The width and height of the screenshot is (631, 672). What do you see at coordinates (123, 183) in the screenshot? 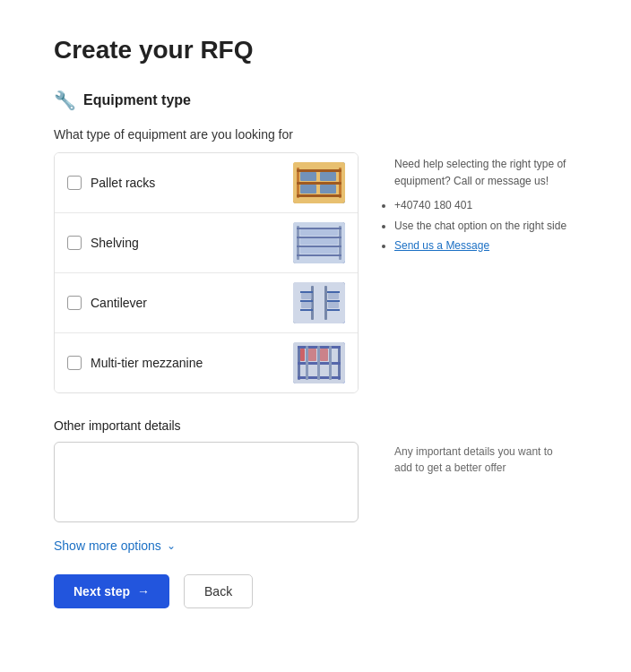
I see `pallet-racks-label: Pallet racks` at bounding box center [123, 183].